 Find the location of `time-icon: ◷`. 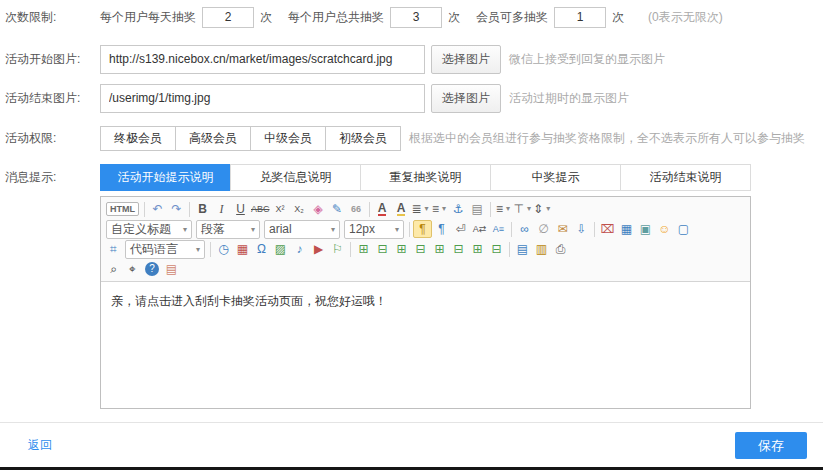

time-icon: ◷ is located at coordinates (224, 249).